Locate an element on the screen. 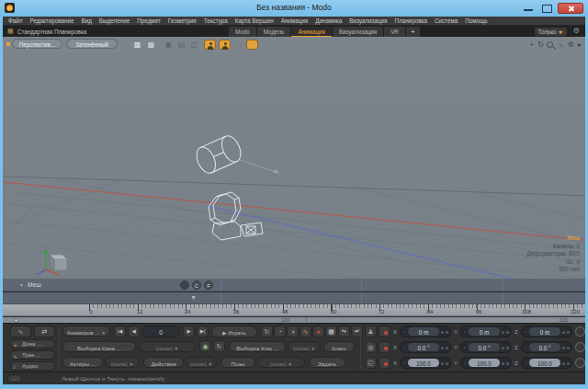  rotation-y-value: 0.0 ° is located at coordinates (484, 348).